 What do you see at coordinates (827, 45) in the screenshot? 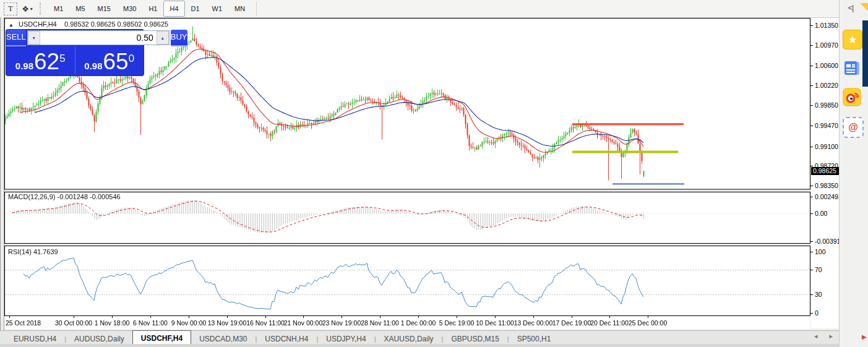
I see `axis-label: 1.00970` at bounding box center [827, 45].